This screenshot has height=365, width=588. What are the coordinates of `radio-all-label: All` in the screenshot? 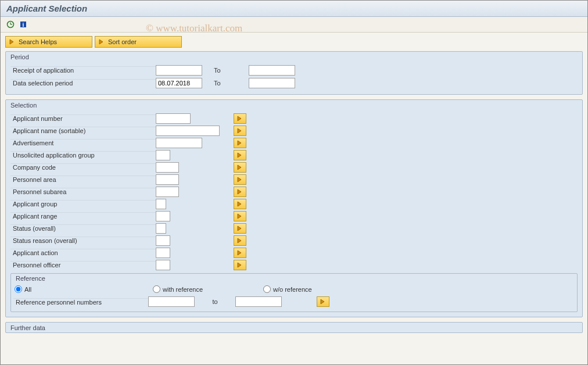 It's located at (28, 289).